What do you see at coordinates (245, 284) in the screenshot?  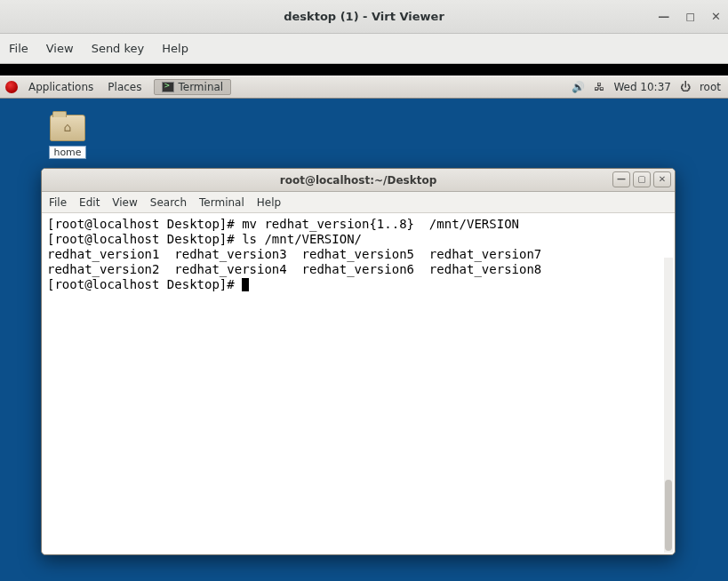 I see `terminal-cursor` at bounding box center [245, 284].